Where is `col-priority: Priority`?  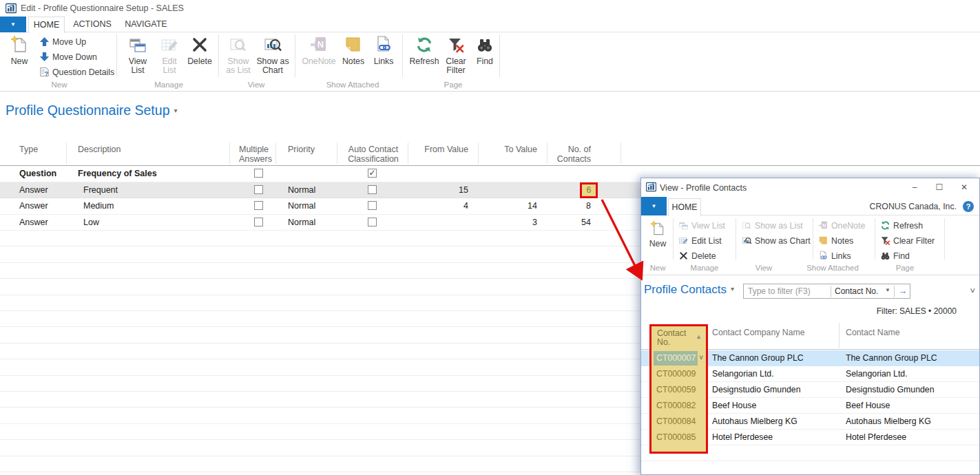 col-priority: Priority is located at coordinates (302, 149).